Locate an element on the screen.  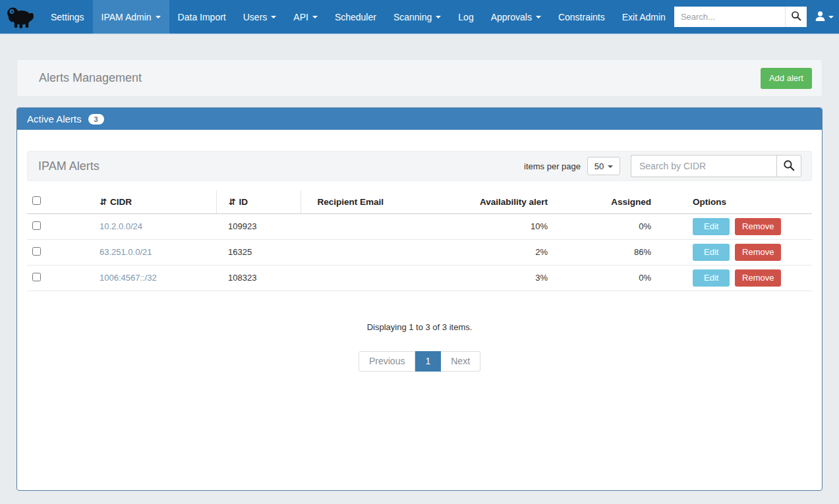
column-header-availability: Availability alert is located at coordinates (505, 202).